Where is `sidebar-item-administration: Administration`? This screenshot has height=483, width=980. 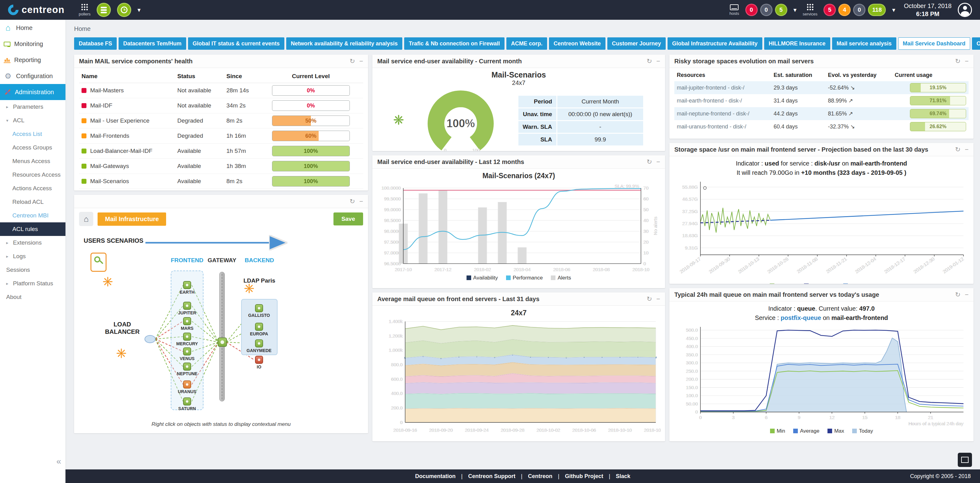
sidebar-item-administration: Administration is located at coordinates (33, 92).